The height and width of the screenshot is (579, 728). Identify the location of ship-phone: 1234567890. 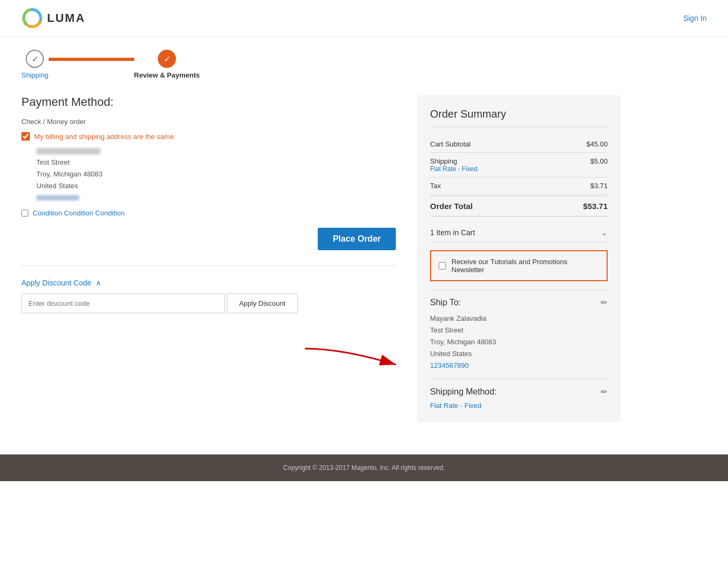
(519, 366).